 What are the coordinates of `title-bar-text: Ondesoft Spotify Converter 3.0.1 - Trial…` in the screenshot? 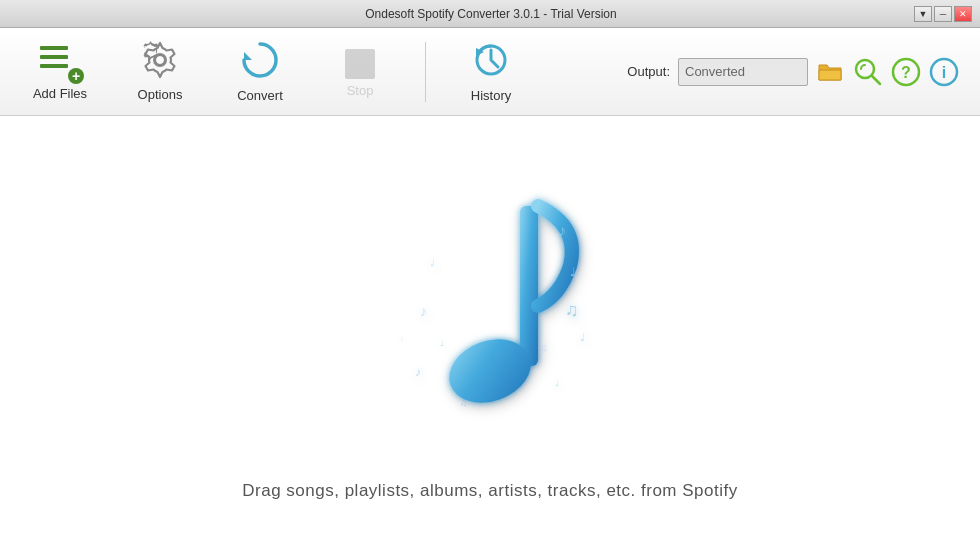 It's located at (491, 14).